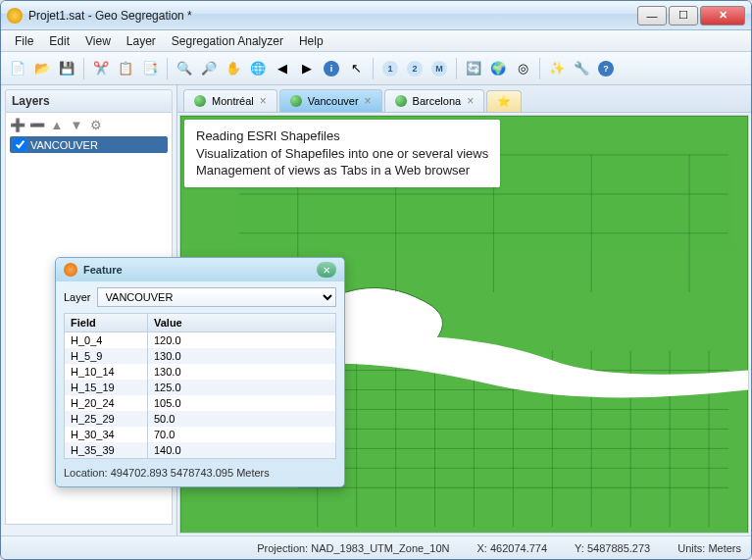 The width and height of the screenshot is (752, 560). Describe the element at coordinates (37, 125) in the screenshot. I see `remove-layer-icon: ➖` at that location.